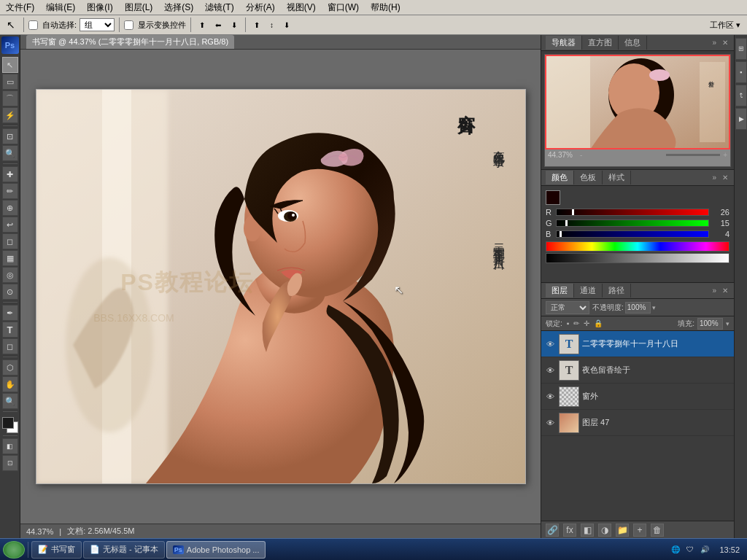 The width and height of the screenshot is (747, 560). I want to click on tab-channels: 通道, so click(588, 290).